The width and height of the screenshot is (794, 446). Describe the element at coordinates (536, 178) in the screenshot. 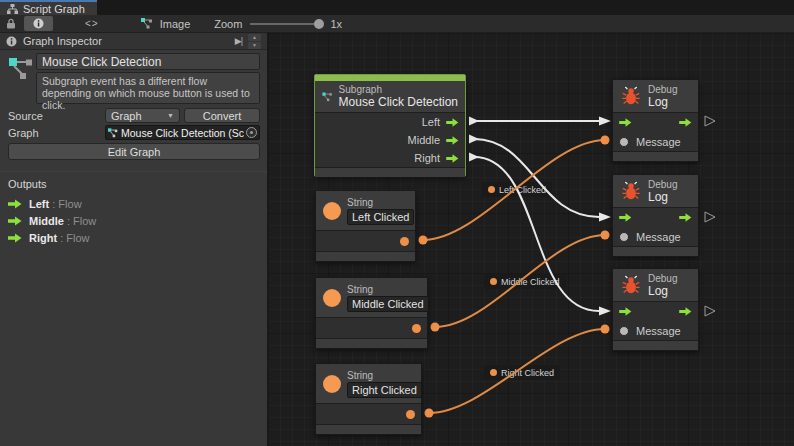

I see `wire-middle-to-log2` at that location.